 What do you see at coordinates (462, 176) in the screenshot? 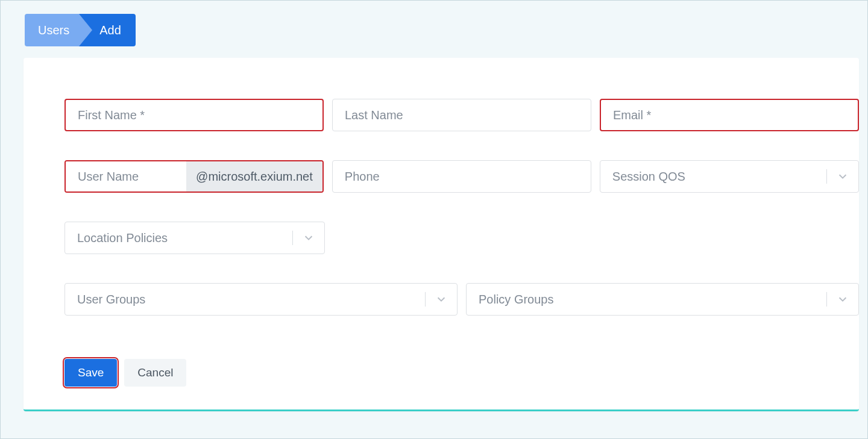
I see `phone-input` at bounding box center [462, 176].